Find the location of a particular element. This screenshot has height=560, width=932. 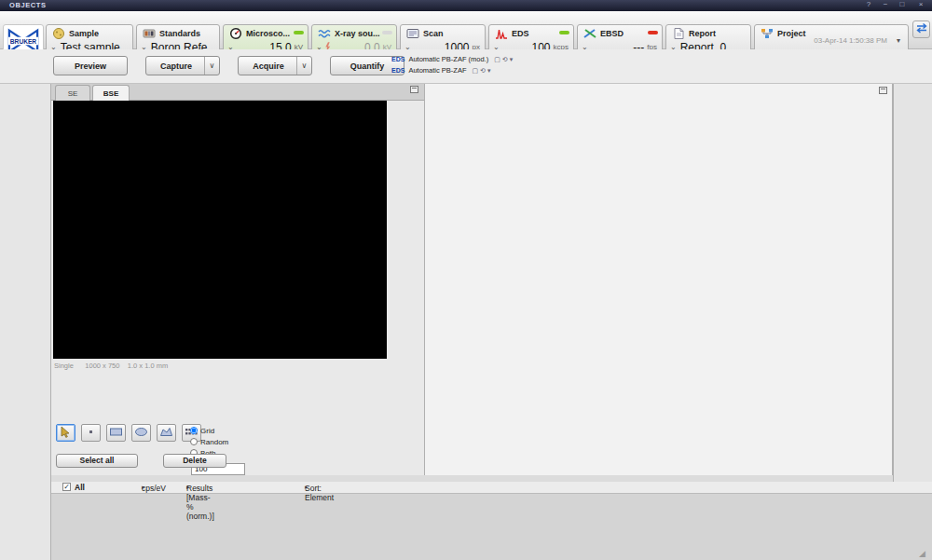

chevron-down-icon: ▾ is located at coordinates (898, 41).